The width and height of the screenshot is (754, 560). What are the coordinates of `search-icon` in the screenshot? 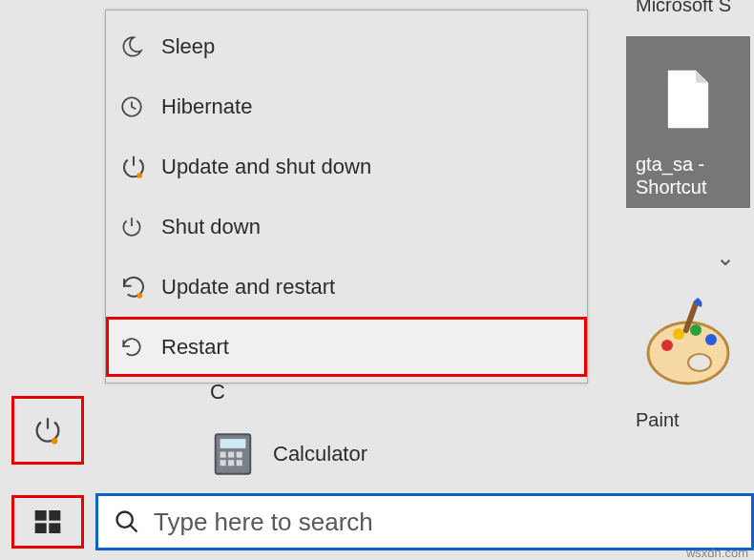 It's located at (127, 522).